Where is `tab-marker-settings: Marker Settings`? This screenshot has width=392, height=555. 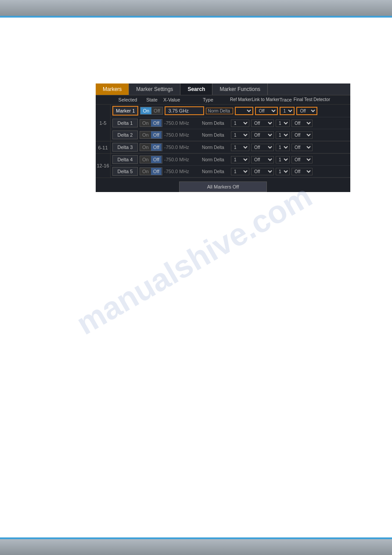
tab-marker-settings: Marker Settings is located at coordinates (155, 89).